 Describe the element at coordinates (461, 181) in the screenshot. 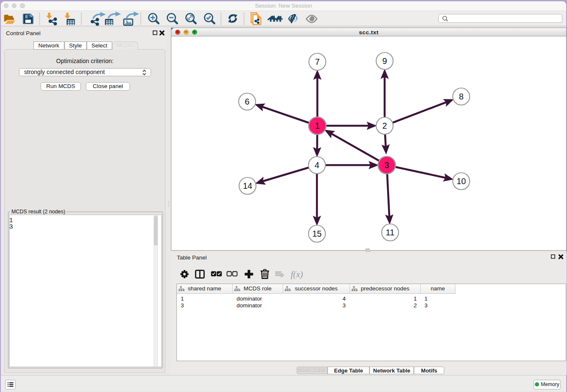

I see `svg-text: 10` at that location.